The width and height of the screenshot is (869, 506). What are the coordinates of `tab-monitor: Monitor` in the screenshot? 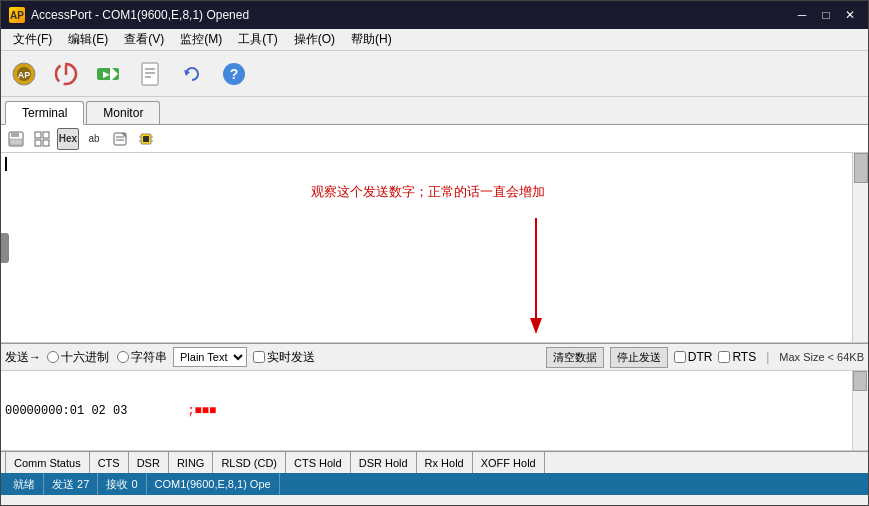 It's located at (123, 112).